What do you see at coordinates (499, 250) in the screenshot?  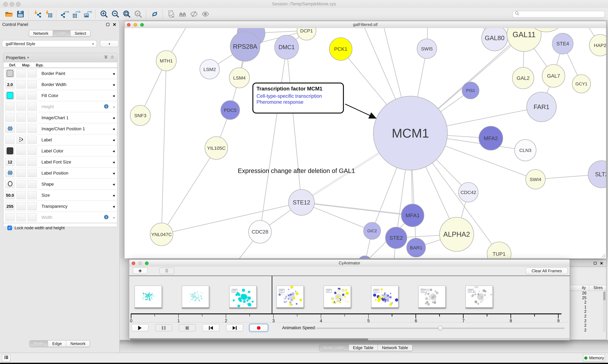 I see `network-node-TUP1: TUP1` at bounding box center [499, 250].